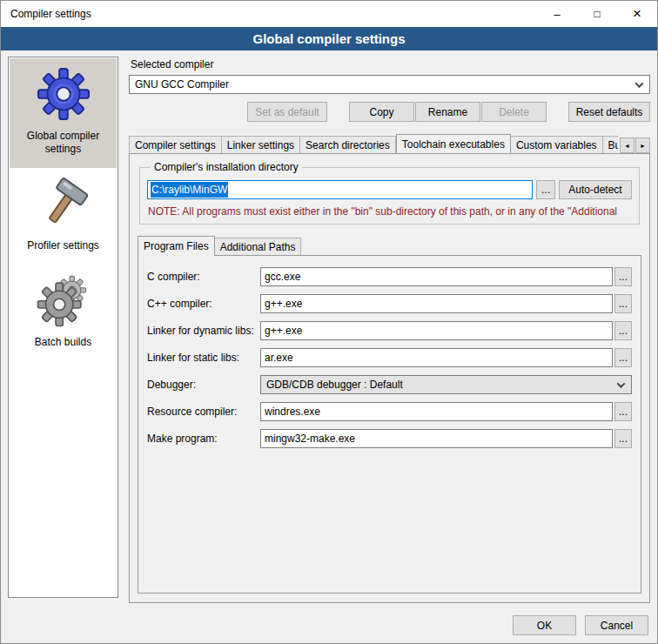  Describe the element at coordinates (63, 343) in the screenshot. I see `sidebar-item-label: Batch builds` at that location.